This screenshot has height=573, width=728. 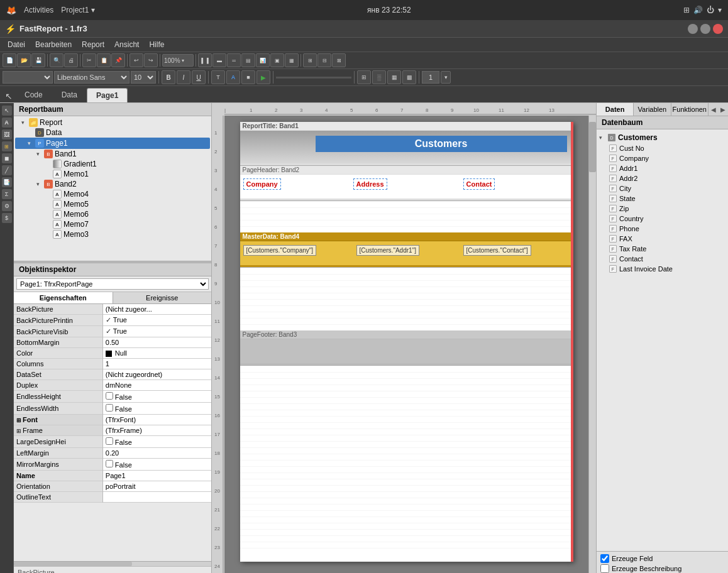 What do you see at coordinates (113, 133) in the screenshot?
I see `tree-node-data: D Data` at bounding box center [113, 133].